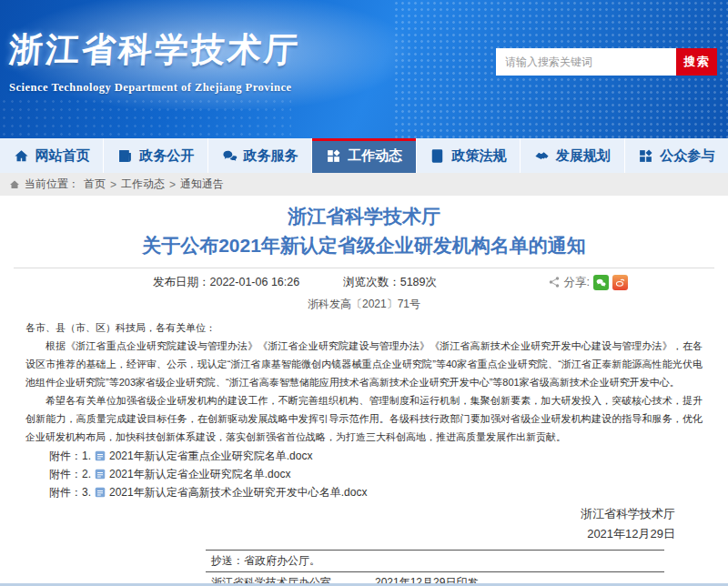  What do you see at coordinates (271, 157) in the screenshot?
I see `nav-item-label: 政务服务` at bounding box center [271, 157].